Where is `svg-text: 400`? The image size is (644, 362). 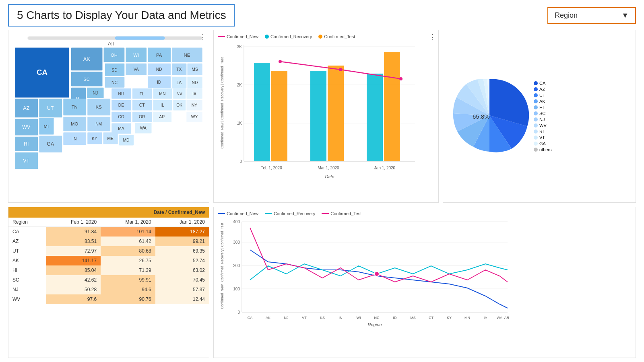
svg-text: 400 is located at coordinates (237, 222).